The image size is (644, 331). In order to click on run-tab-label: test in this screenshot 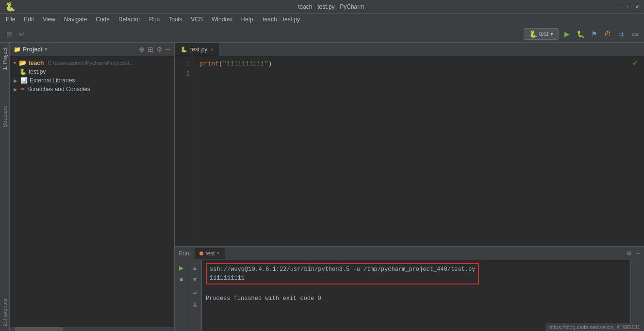, I will do `click(210, 253)`.